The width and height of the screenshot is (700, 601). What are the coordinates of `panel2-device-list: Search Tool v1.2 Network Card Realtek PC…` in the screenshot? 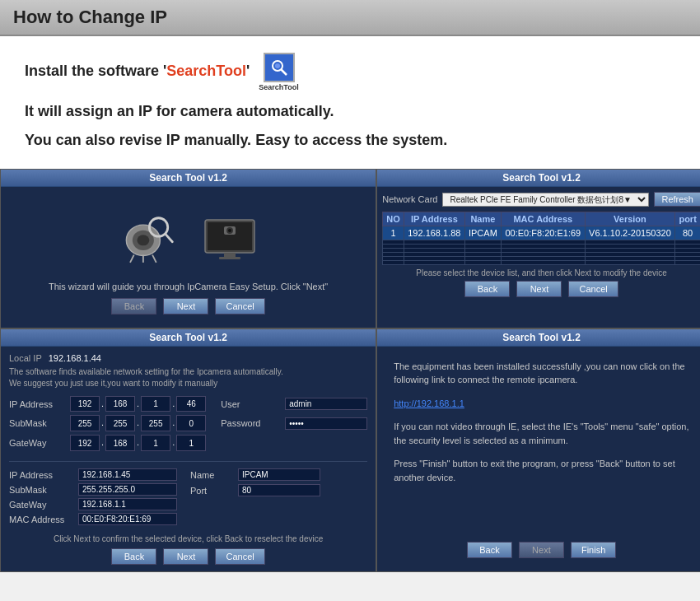 It's located at (539, 249).